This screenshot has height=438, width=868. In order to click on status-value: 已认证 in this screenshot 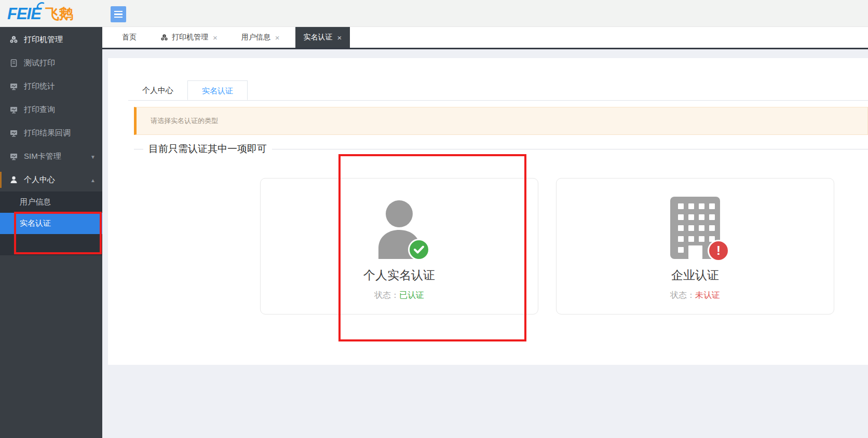, I will do `click(412, 295)`.